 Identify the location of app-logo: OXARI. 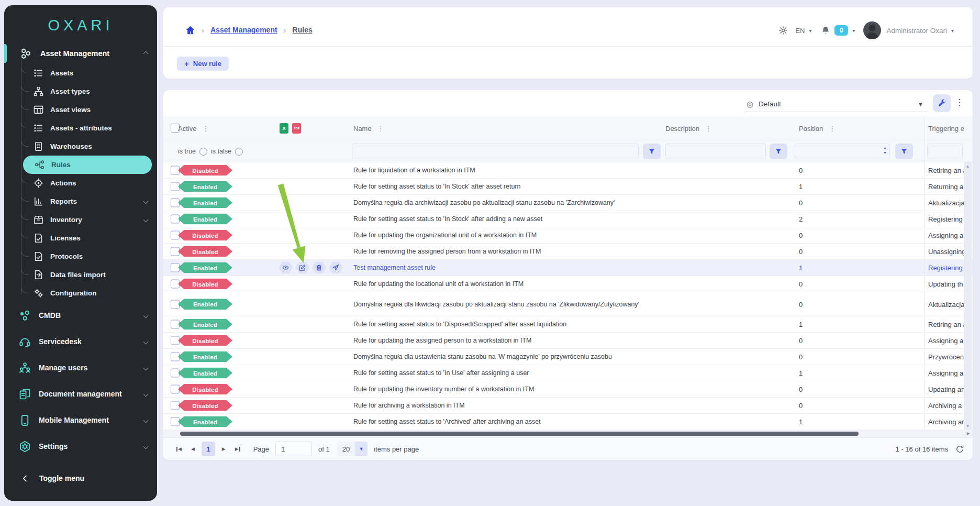
(81, 21).